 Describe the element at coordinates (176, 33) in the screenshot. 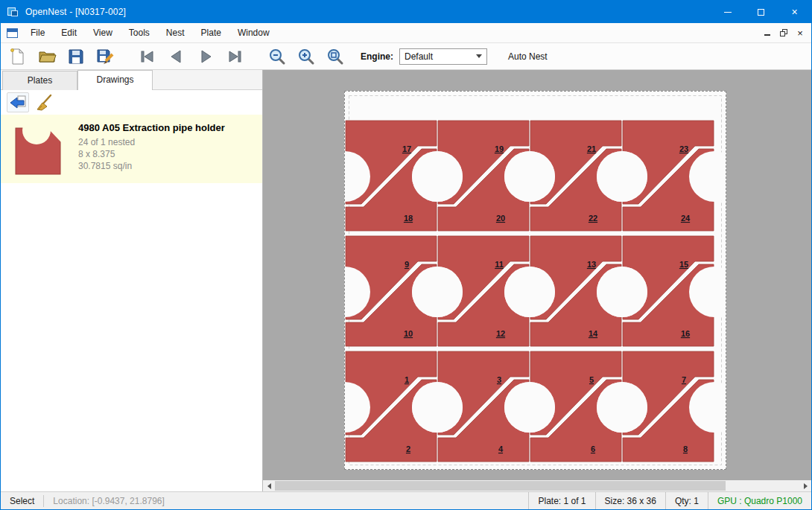

I see `menu-nest: Nest` at that location.